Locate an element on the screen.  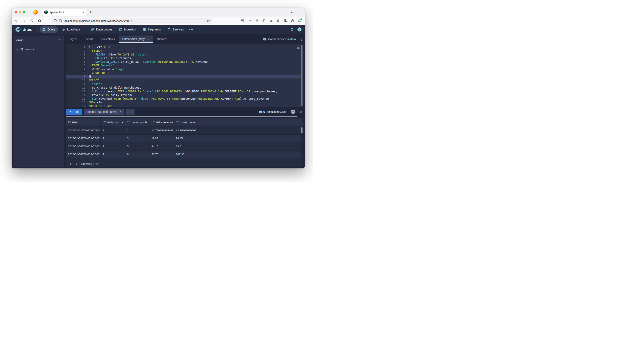
window-close-button is located at coordinates (16, 12).